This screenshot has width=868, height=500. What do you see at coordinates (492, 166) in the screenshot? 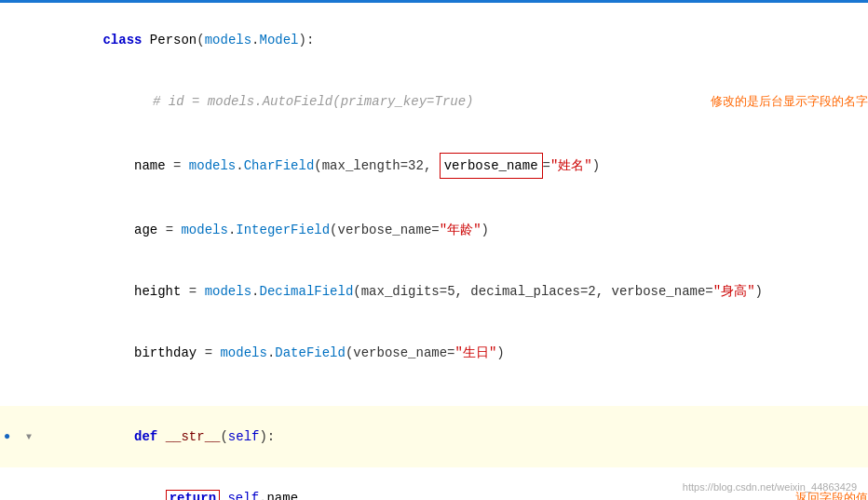
I see `verbose-name-box: verbose_name` at bounding box center [492, 166].